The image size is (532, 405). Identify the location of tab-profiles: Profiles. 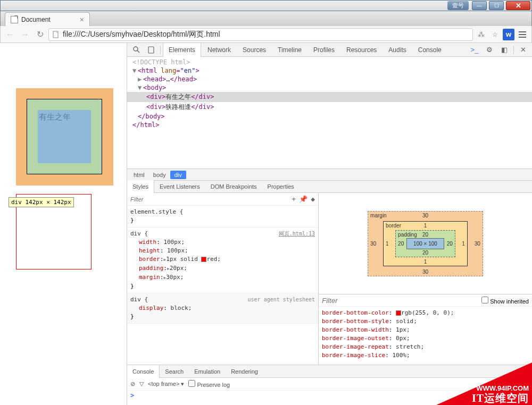
(324, 50).